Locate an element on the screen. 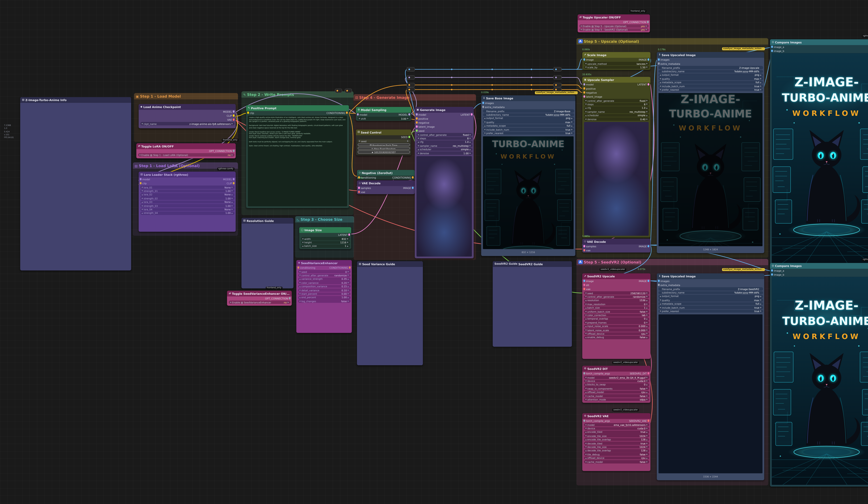  node-generate-image: ▣Generate Image model LATENT positive ne… is located at coordinates (444, 183).